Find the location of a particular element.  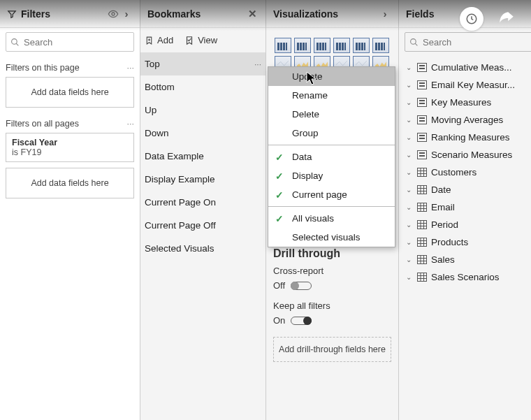

field-item: ⌄Ranking Measures is located at coordinates (468, 137).